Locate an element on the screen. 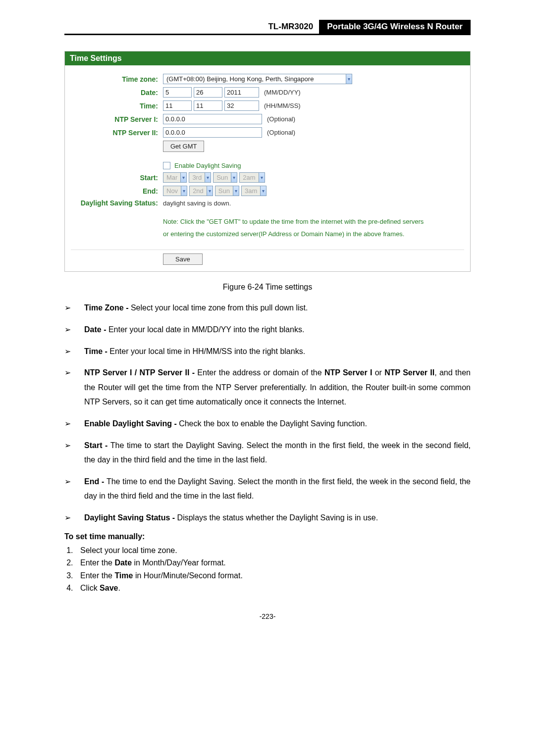 This screenshot has height=756, width=535. save-button: Save is located at coordinates (183, 259).